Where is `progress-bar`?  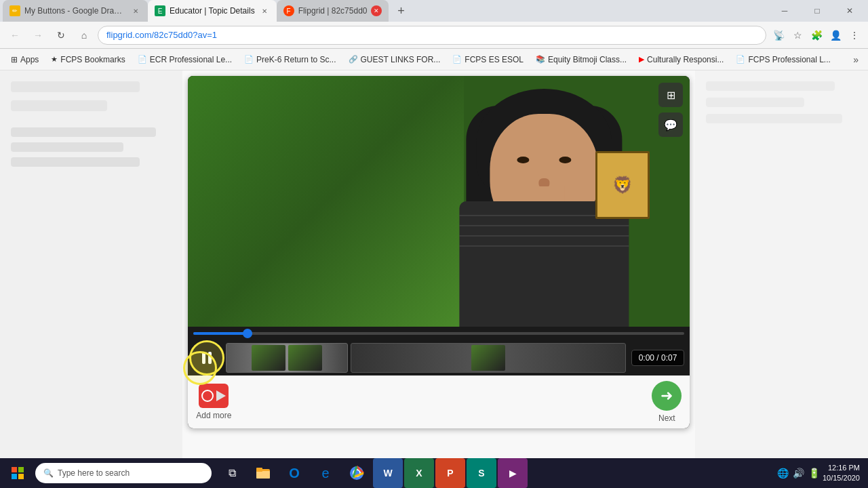
progress-bar is located at coordinates (439, 333).